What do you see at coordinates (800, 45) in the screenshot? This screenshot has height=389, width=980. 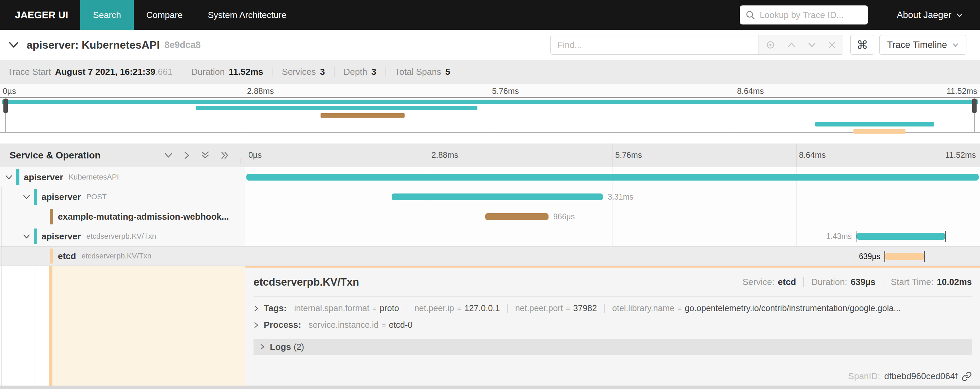 I see `find-buttons` at bounding box center [800, 45].